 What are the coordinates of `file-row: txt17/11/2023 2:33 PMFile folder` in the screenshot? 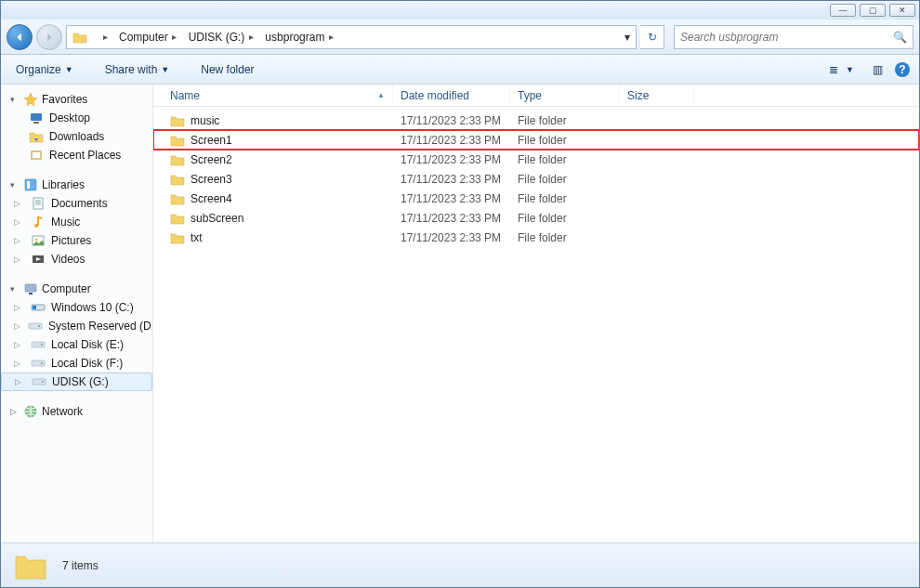 It's located at (536, 238).